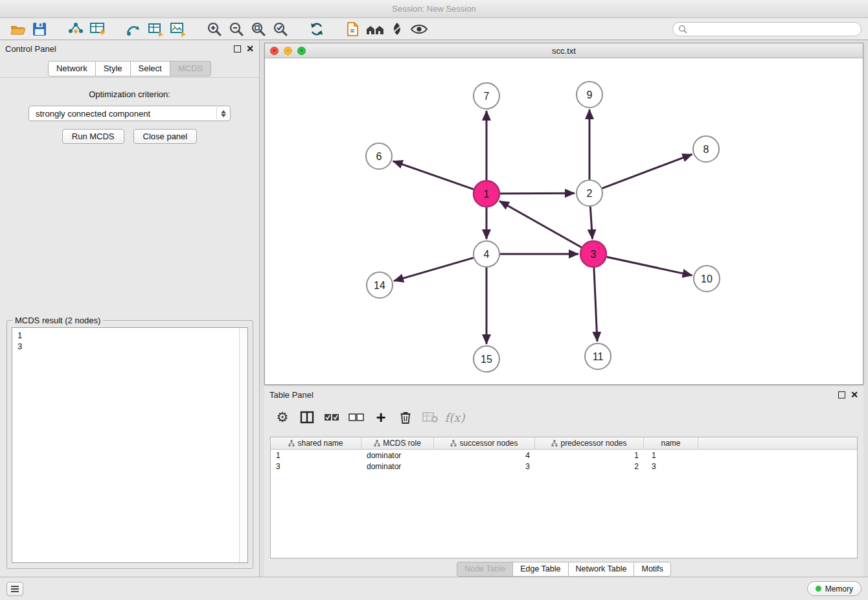  I want to click on visual-style-button, so click(397, 29).